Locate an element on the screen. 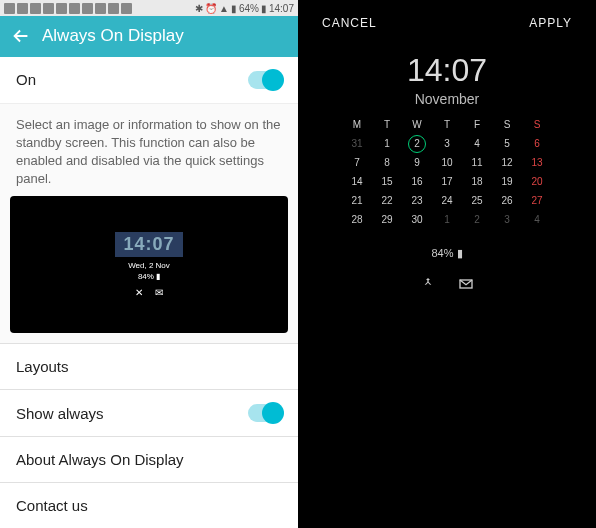 The image size is (596, 528). cal-cell: 11 is located at coordinates (477, 162).